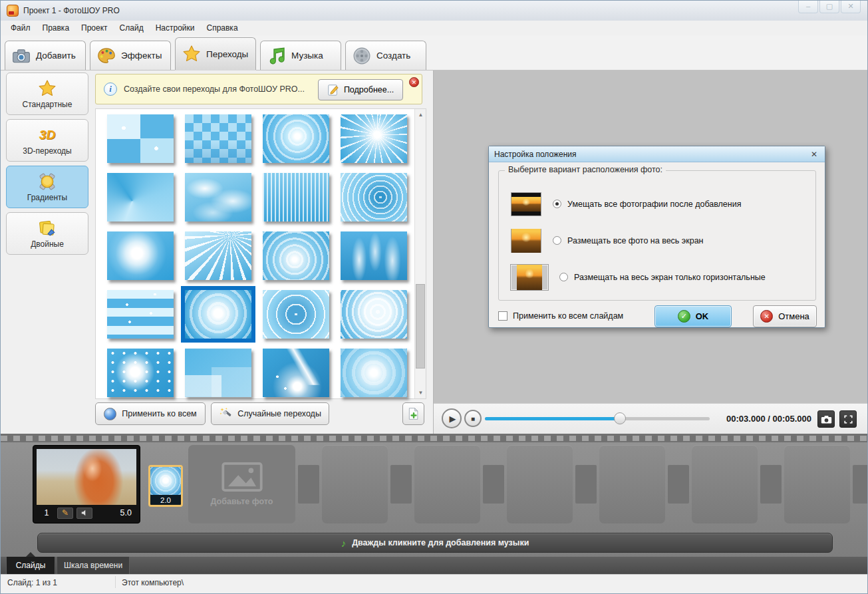 The width and height of the screenshot is (868, 594). Describe the element at coordinates (47, 182) in the screenshot. I see `coin-icon` at that location.